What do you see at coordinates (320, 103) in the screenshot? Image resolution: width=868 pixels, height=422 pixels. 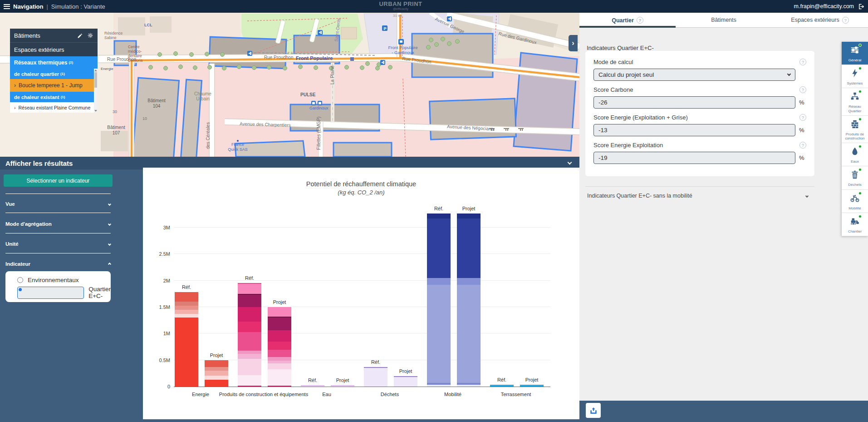 I see `bus-stop-icon` at bounding box center [320, 103].